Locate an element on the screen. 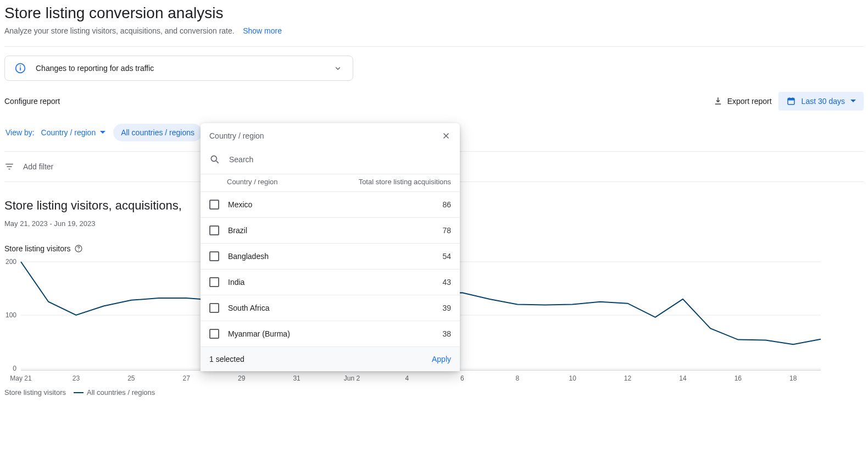  filter-icon is located at coordinates (9, 167).